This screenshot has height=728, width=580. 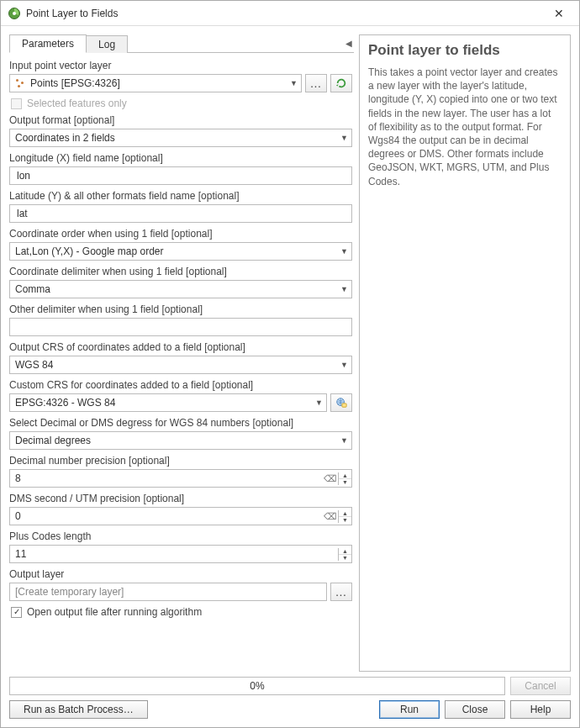 I want to click on lon-field-text, so click(x=181, y=176).